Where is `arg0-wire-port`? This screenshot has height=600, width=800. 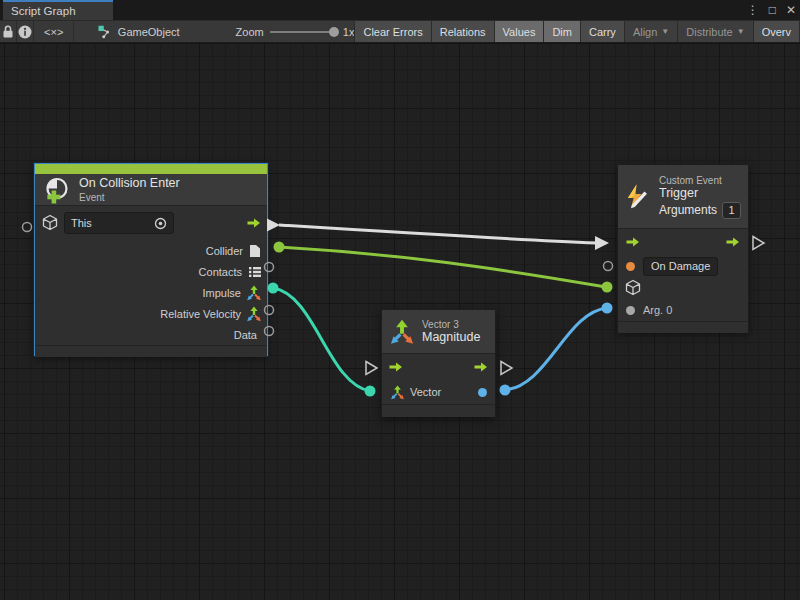 arg0-wire-port is located at coordinates (608, 308).